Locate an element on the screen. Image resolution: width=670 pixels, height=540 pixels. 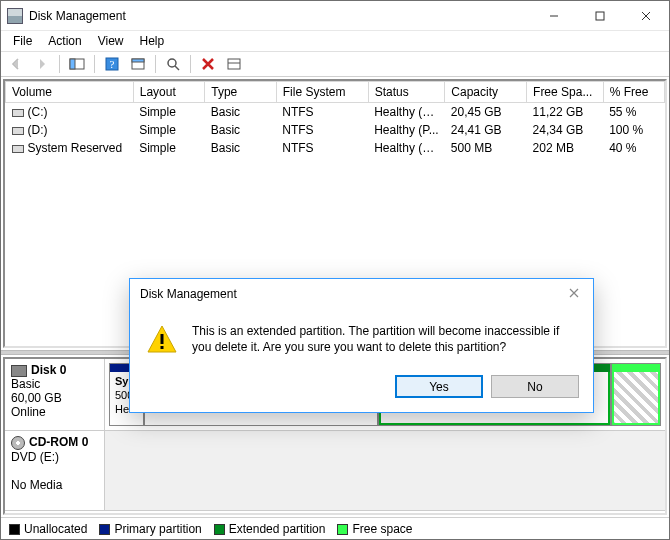
legend-label: Primary partition is located at coordinates (158, 529).